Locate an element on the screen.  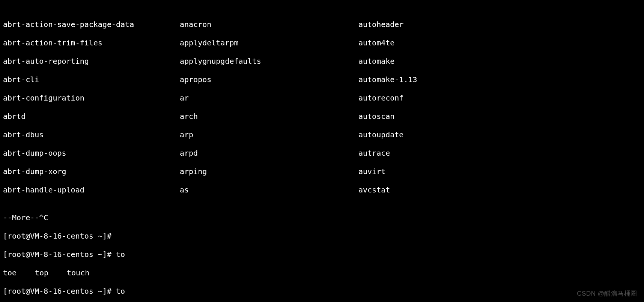
list-item: auvirt is located at coordinates (372, 172).